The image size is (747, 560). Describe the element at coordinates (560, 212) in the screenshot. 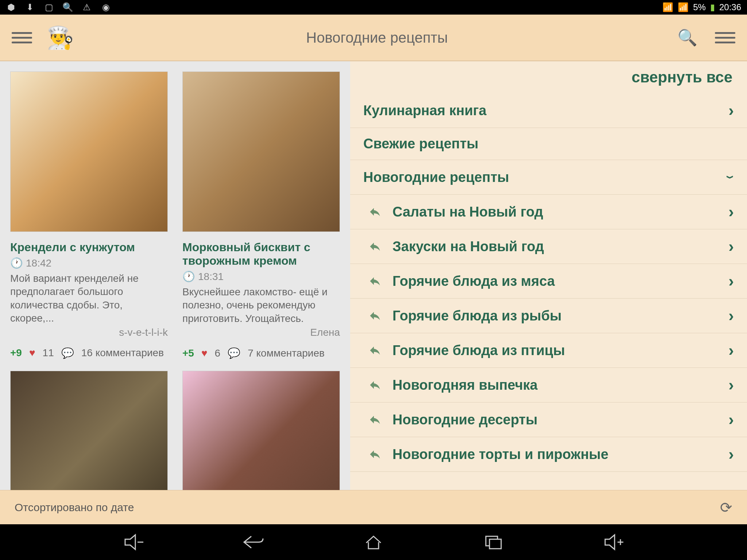

I see `category-label: Салаты на Новый год` at that location.